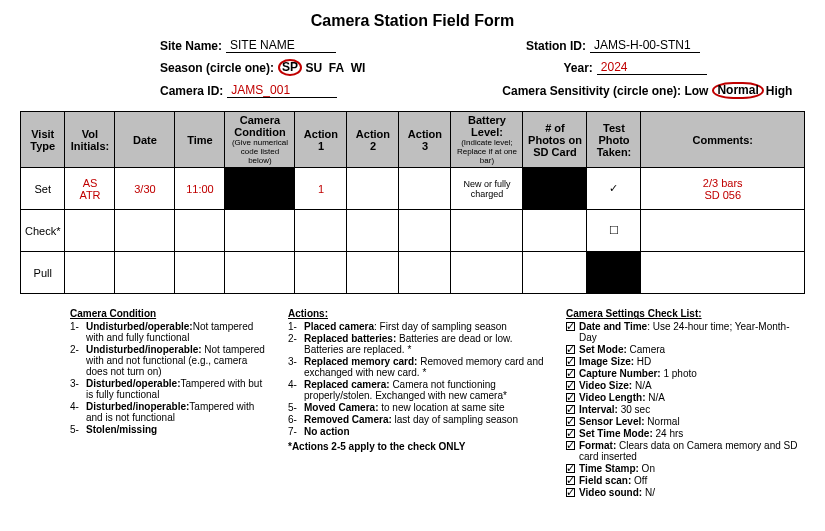 The image size is (825, 531). Describe the element at coordinates (723, 140) in the screenshot. I see `th-comments: Comments:` at that location.